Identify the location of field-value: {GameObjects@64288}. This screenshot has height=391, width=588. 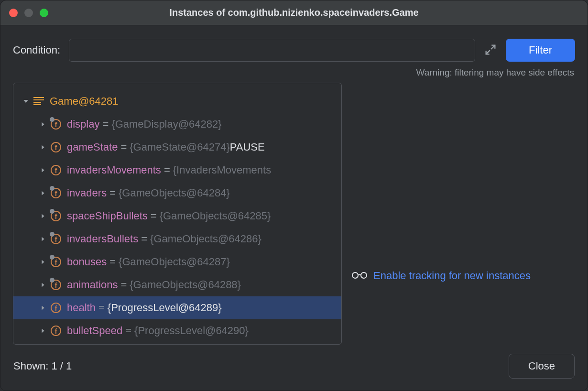
(185, 285).